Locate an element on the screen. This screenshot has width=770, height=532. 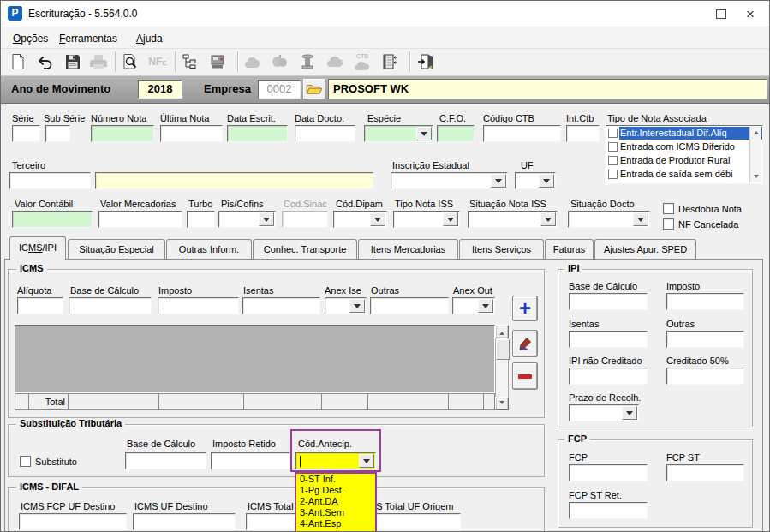
icms-outras-field is located at coordinates (409, 306).